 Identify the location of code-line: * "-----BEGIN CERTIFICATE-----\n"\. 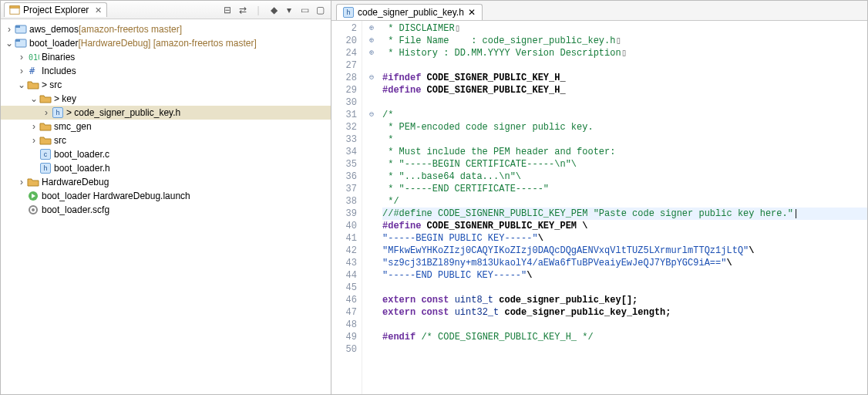
(624, 164).